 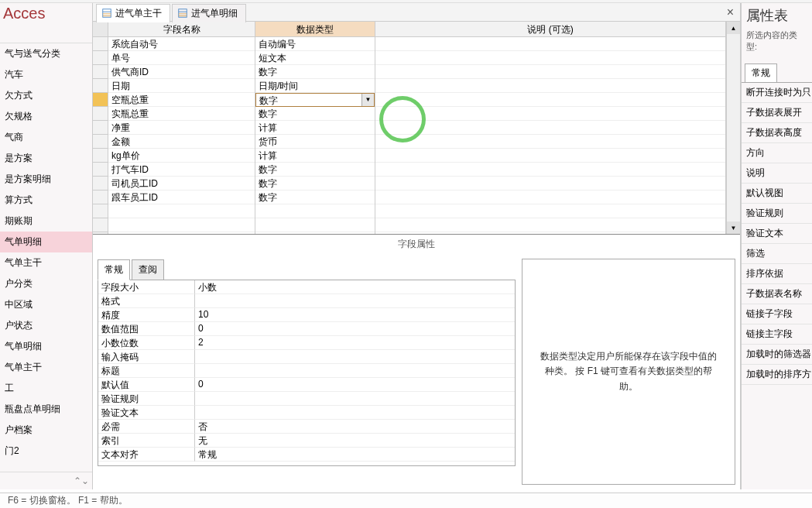 I want to click on nav-item: 户档案, so click(x=46, y=431).